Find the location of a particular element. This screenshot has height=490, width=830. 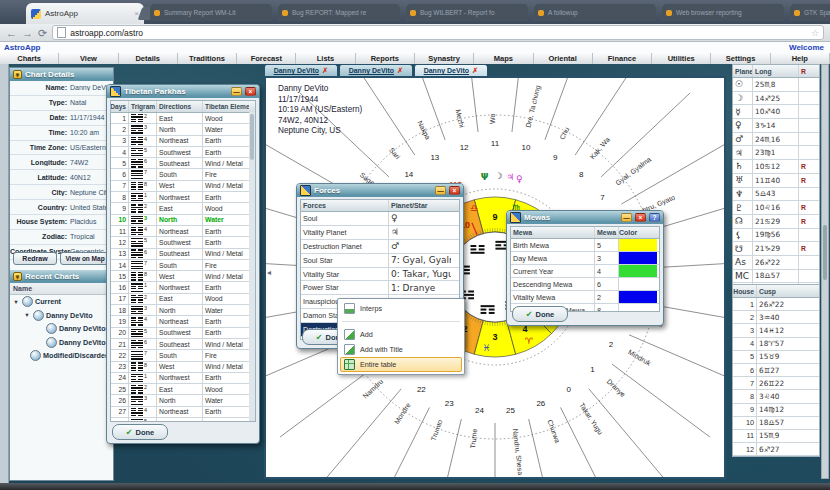

menu-item: Lists is located at coordinates (326, 58).